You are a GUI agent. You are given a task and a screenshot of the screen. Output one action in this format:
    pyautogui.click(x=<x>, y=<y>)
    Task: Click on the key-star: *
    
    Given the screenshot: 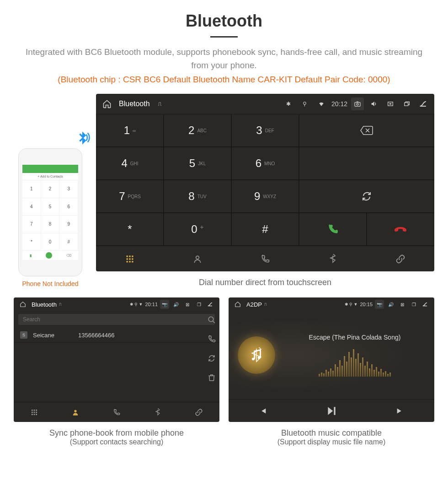 What is the action you would take?
    pyautogui.click(x=130, y=229)
    